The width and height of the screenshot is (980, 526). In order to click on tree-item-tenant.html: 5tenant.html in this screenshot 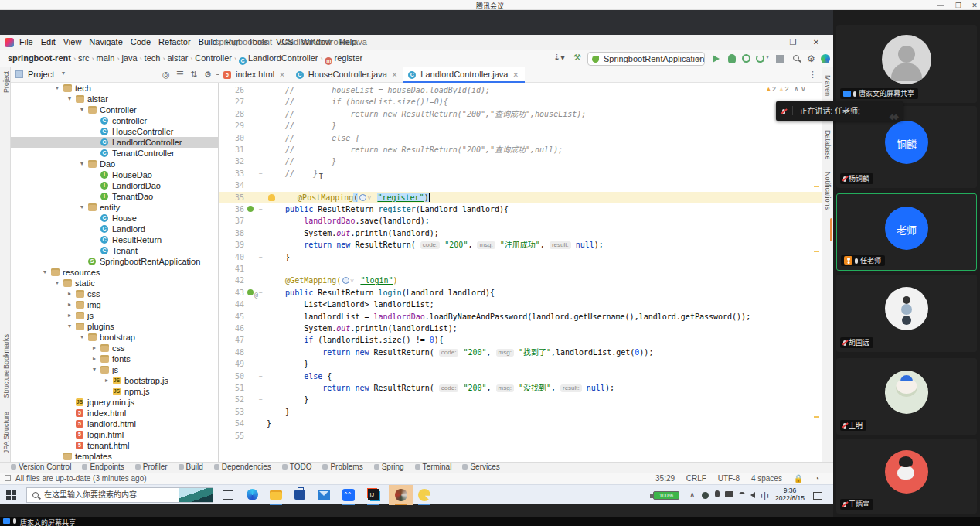, I will do `click(114, 446)`.